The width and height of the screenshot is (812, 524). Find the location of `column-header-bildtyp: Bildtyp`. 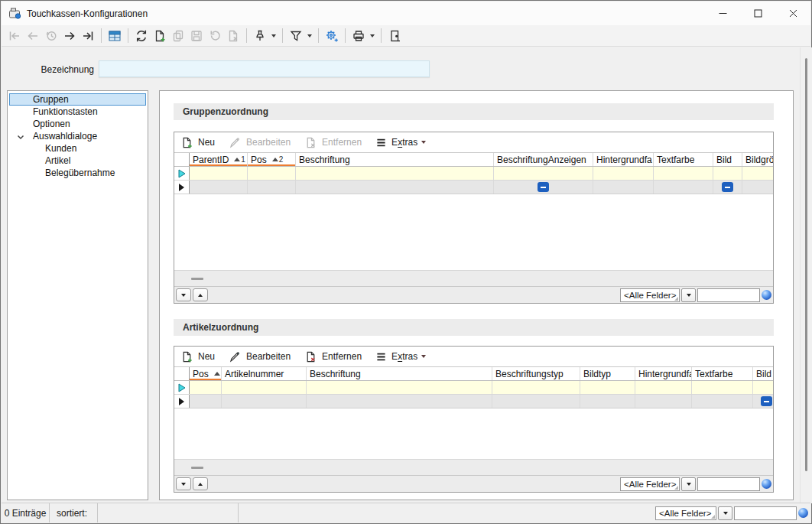

column-header-bildtyp: Bildtyp is located at coordinates (608, 373).